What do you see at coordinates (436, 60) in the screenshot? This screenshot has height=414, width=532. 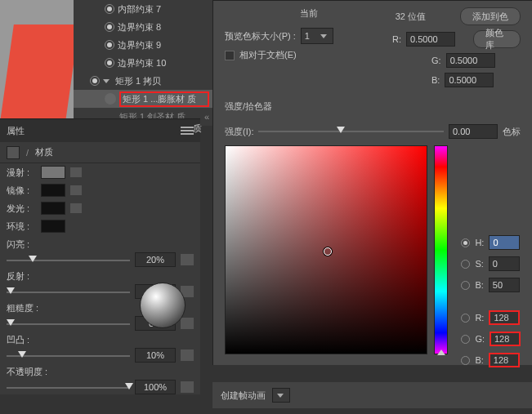 I see `g-label: G:` at bounding box center [436, 60].